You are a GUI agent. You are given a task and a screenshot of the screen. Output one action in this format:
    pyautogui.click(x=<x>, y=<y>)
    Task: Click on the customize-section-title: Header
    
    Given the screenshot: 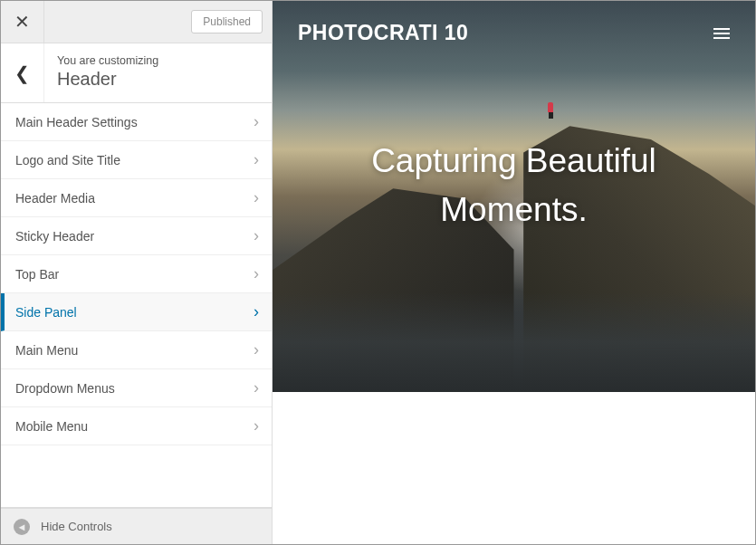 What is the action you would take?
    pyautogui.click(x=108, y=80)
    